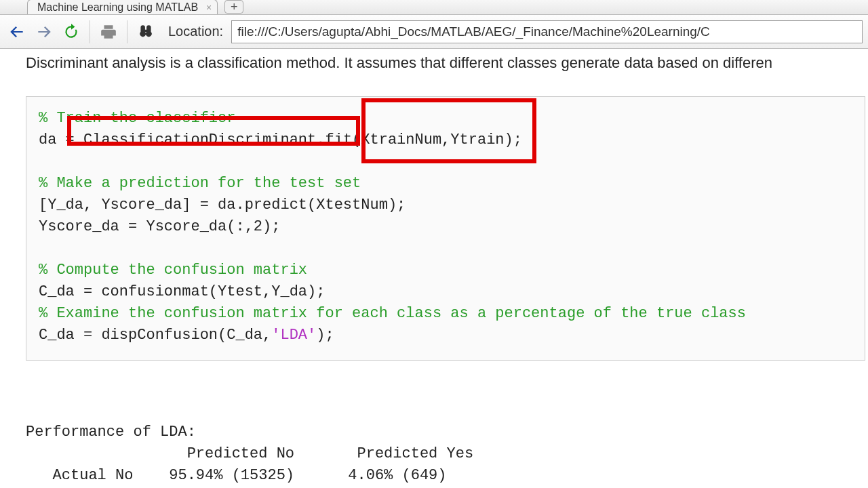  What do you see at coordinates (146, 32) in the screenshot?
I see `binoculars-icon` at bounding box center [146, 32].